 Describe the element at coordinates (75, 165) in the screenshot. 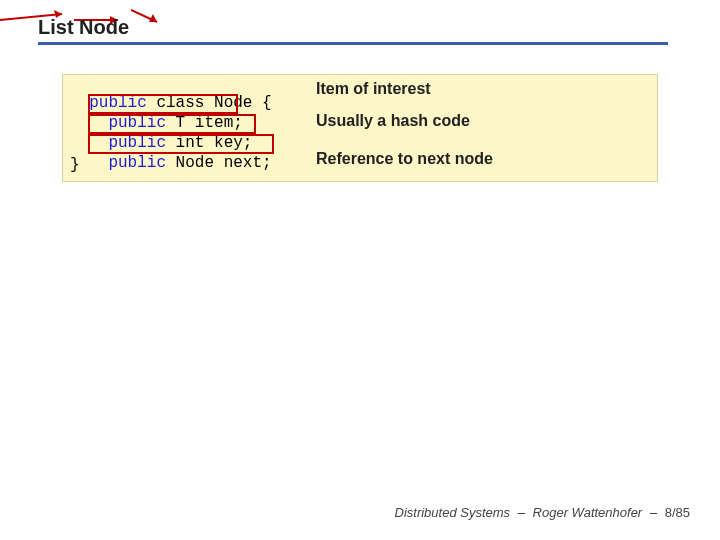

I see `code-line-5: }` at that location.